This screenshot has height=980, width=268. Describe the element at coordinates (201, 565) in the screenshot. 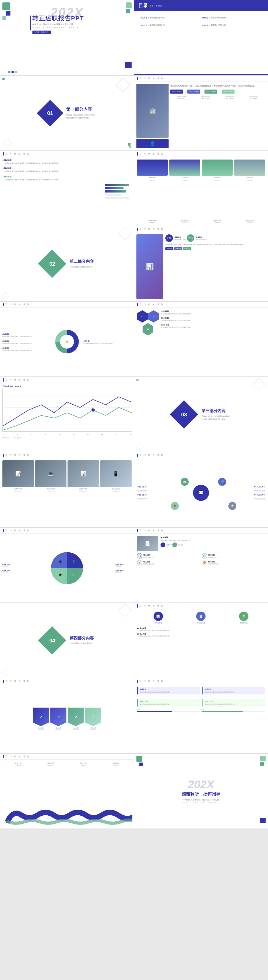

I see `slide-icons-grid: 工 作 概 述 报 告 📑 输入标题 请在此处输入您的文字内容，此处应简要说明主…` at that location.